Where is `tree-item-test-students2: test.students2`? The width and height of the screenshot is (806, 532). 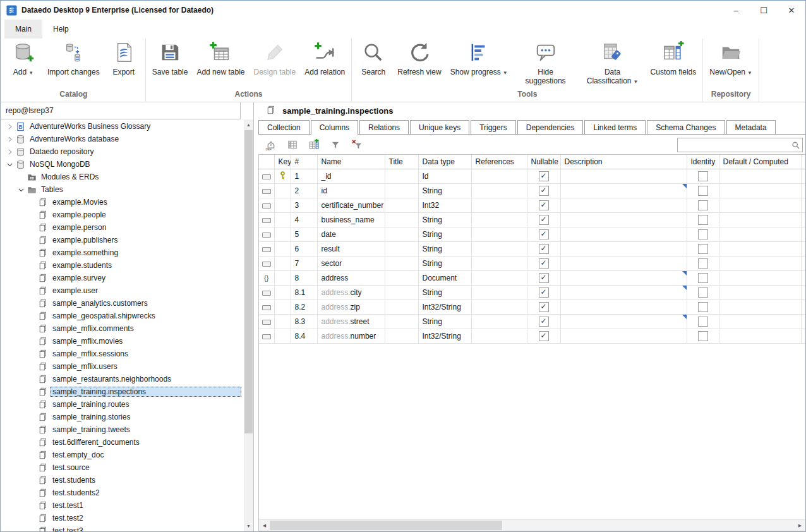
tree-item-test-students2: test.students2 is located at coordinates (121, 493).